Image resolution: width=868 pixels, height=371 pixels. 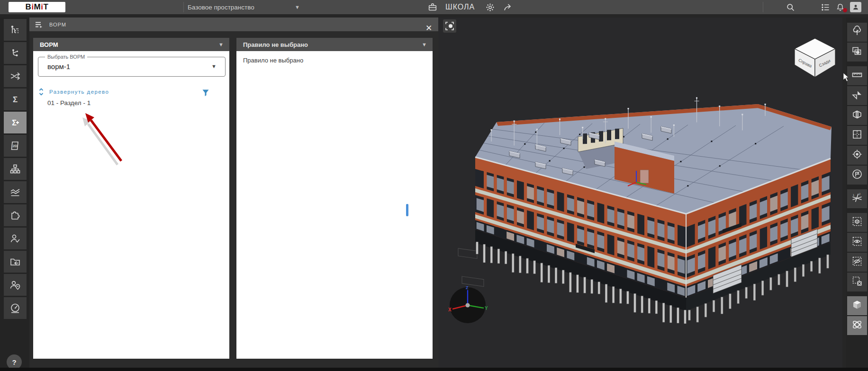 I want to click on viewfinder-icon, so click(x=450, y=26).